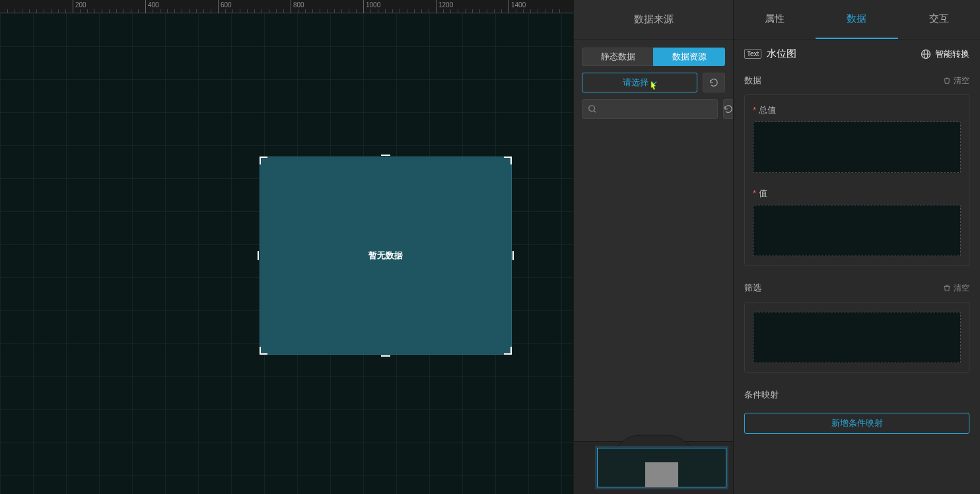  What do you see at coordinates (956, 288) in the screenshot?
I see `filter-clear-button: 清空` at bounding box center [956, 288].